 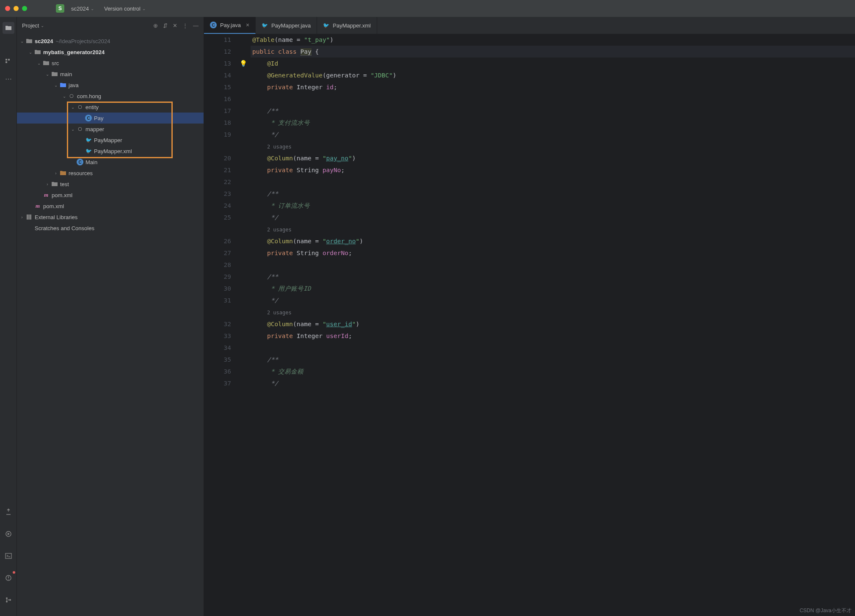 I want to click on gutter-icons: 💡, so click(x=244, y=325).